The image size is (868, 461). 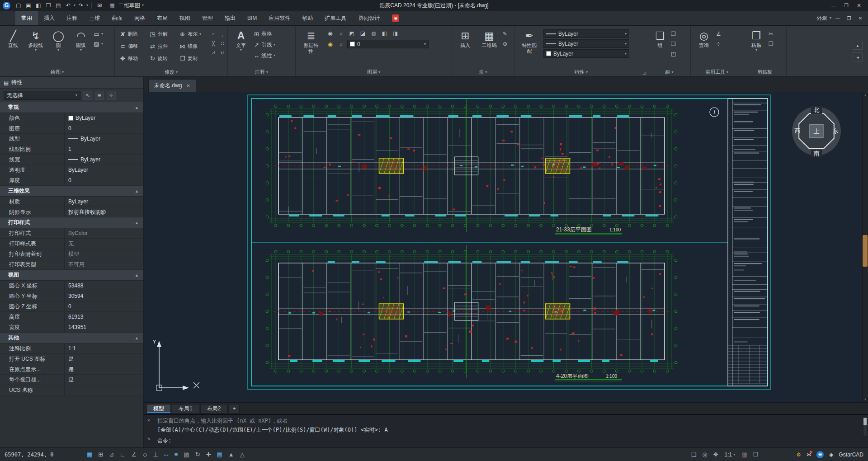 I want to click on ribbon-cycle-icon: ◂, so click(x=858, y=57).